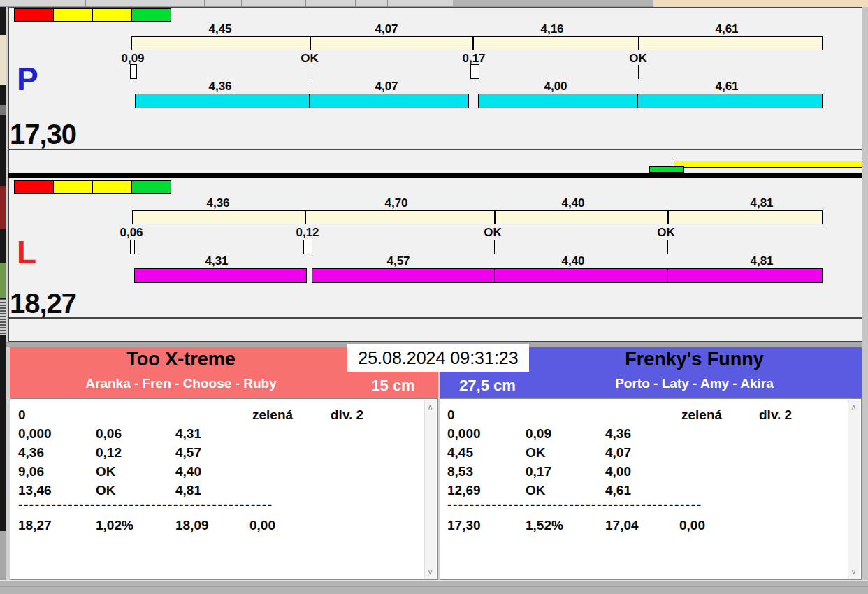  I want to click on l-checkpoint-label: OK, so click(666, 232).